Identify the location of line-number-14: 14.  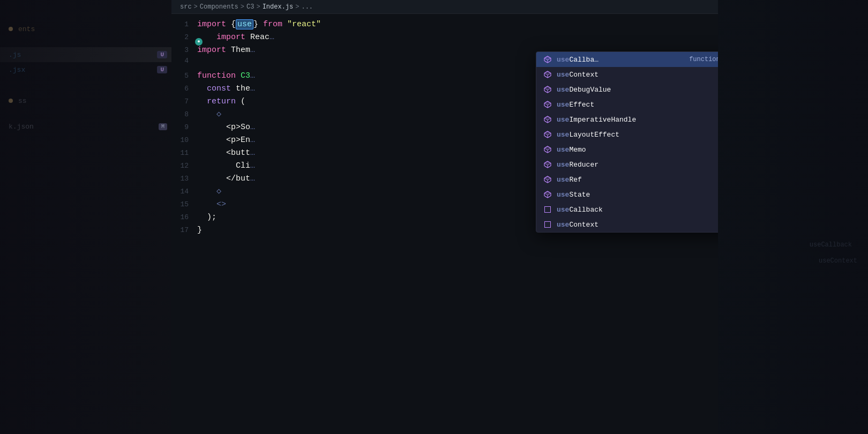
(184, 192).